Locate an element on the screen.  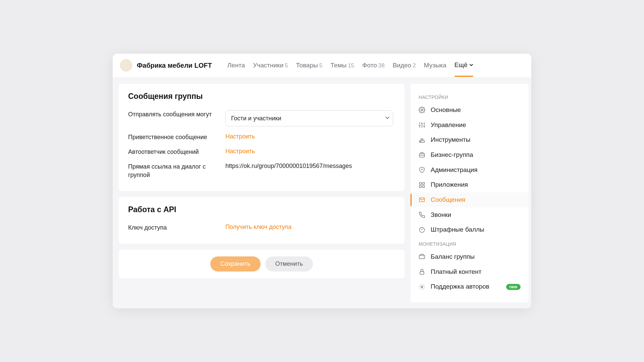
messages-settings-card: Сообщения группы Отправлять сообщения мо… is located at coordinates (262, 137).